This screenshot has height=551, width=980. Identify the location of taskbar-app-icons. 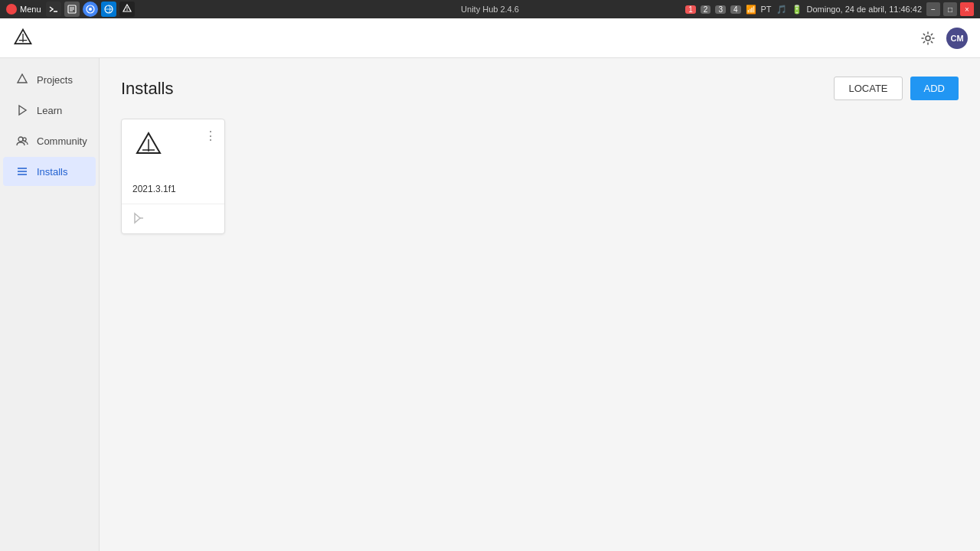
(90, 9).